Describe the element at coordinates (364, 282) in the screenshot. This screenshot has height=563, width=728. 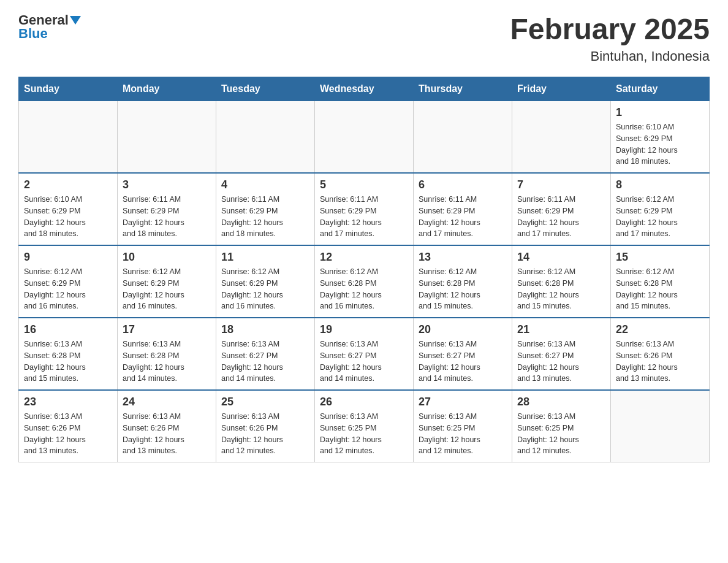
I see `week-row-3: 9Sunrise: 6:12 AMSunset: 6:29 PMDaylight…` at that location.